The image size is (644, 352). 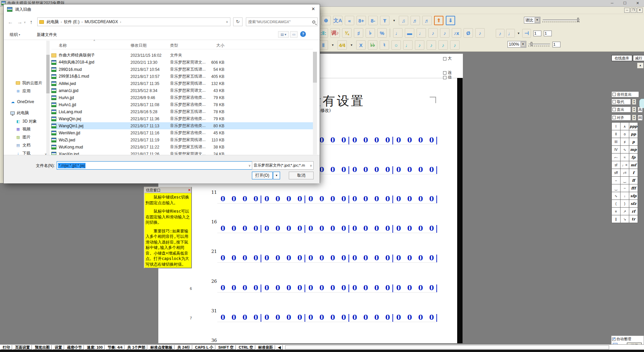 I want to click on symbol-∥: ∥, so click(x=616, y=219).